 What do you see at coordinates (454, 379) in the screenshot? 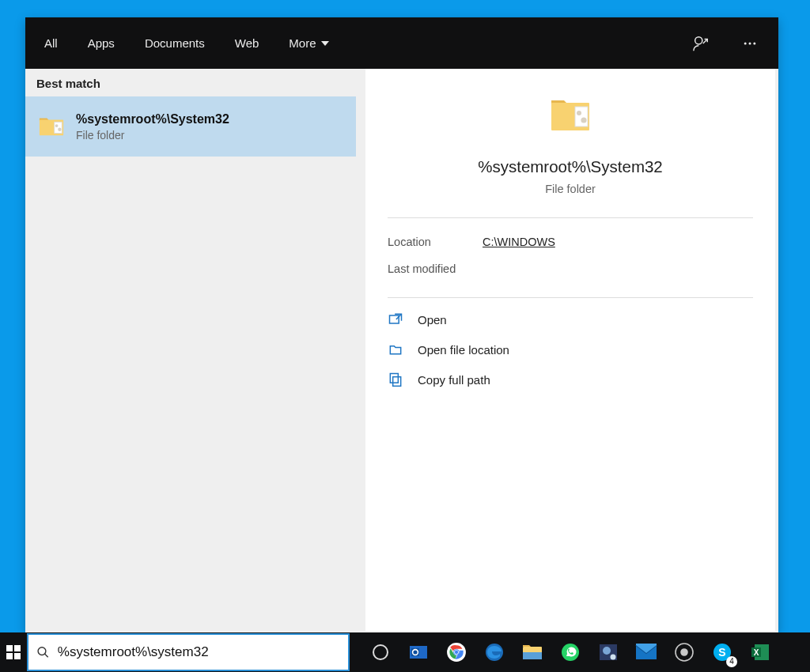
I see `action-copy-path-label: Copy full path` at bounding box center [454, 379].